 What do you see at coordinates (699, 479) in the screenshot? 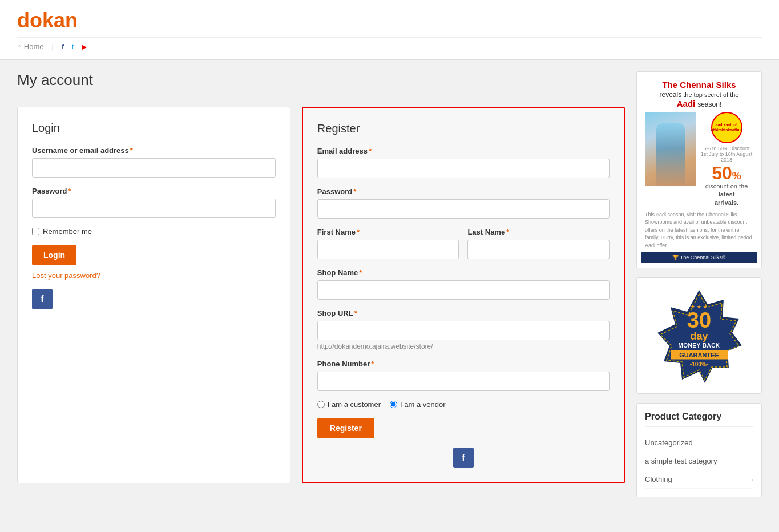
I see `category-item-clothing: Clothing ›` at bounding box center [699, 479].